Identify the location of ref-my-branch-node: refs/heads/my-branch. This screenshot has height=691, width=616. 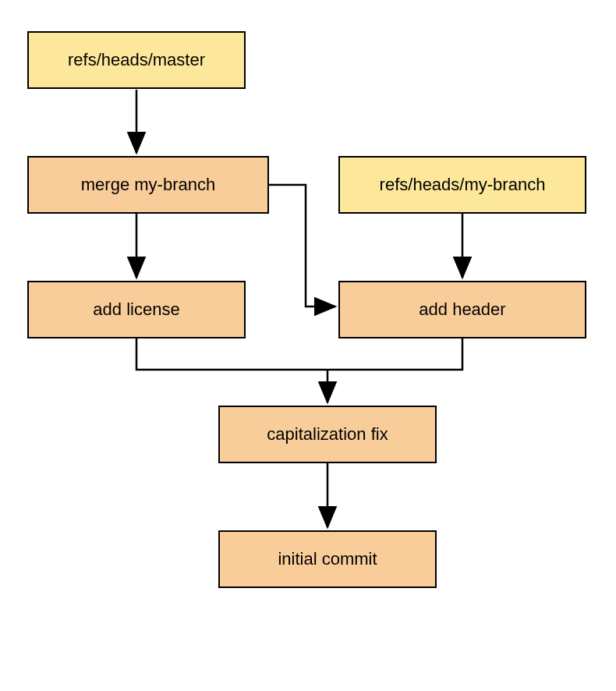
(462, 185).